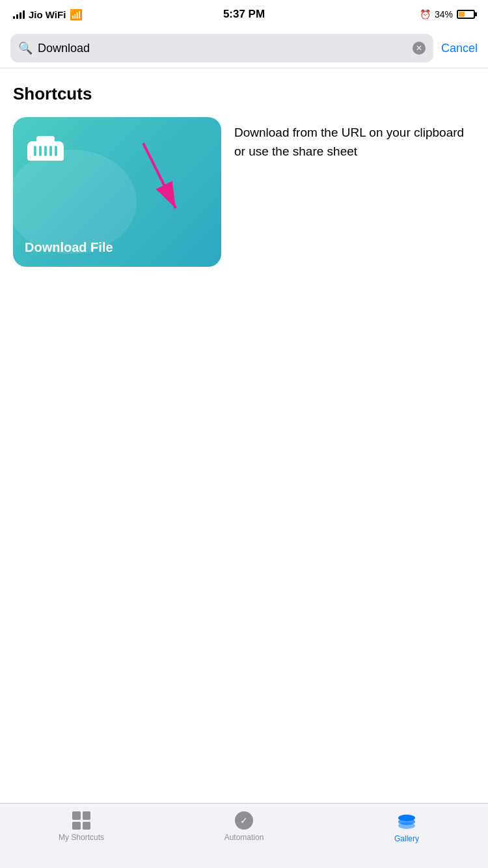 This screenshot has height=868, width=488. I want to click on signal-icon, so click(19, 14).